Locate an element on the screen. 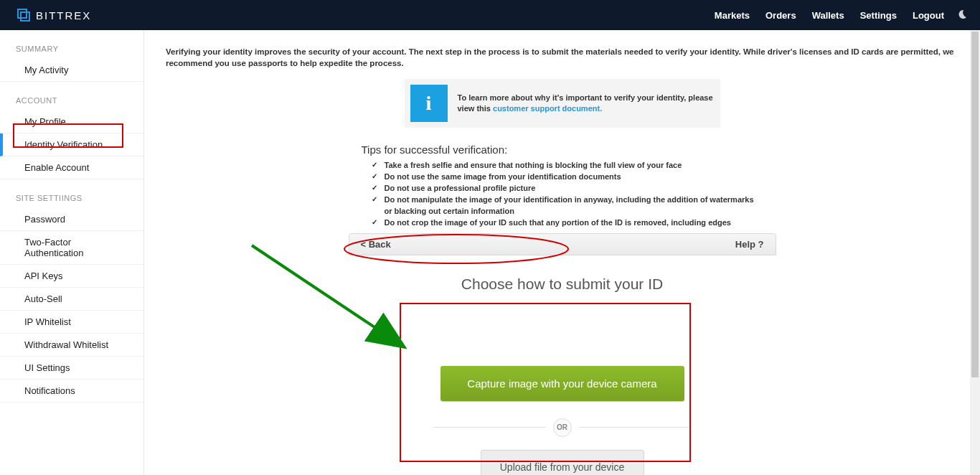 The height and width of the screenshot is (475, 980). help-button: Help ? is located at coordinates (750, 244).